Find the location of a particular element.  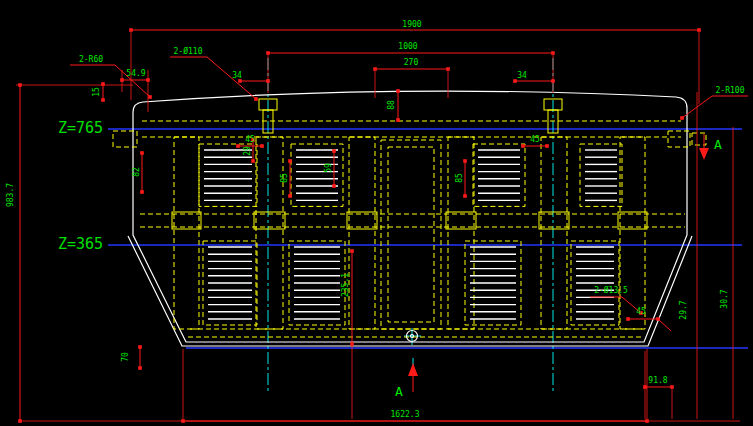

dim-flange-height: 70 is located at coordinates (126, 357).